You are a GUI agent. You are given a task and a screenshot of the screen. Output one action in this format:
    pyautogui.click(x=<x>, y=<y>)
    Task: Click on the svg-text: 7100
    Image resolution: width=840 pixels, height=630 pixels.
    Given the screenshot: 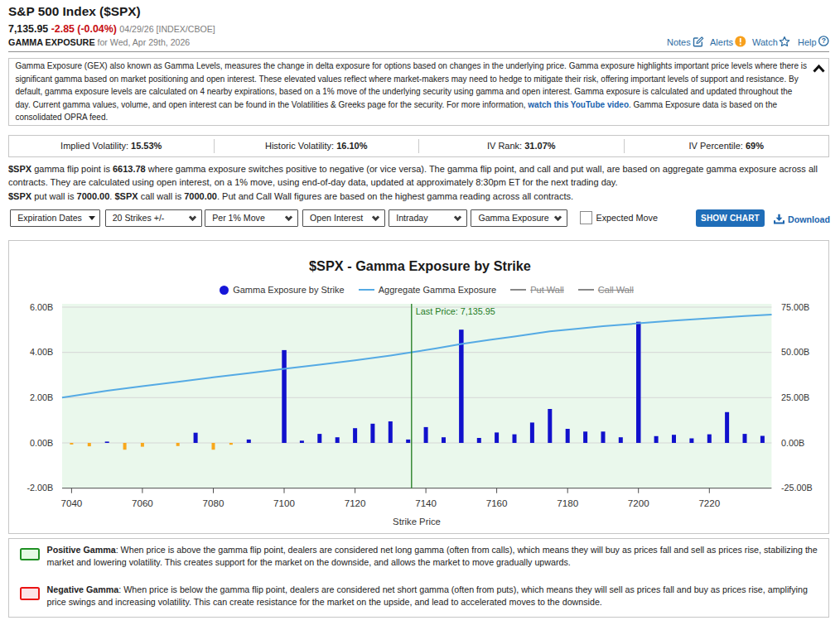 What is the action you would take?
    pyautogui.click(x=284, y=503)
    